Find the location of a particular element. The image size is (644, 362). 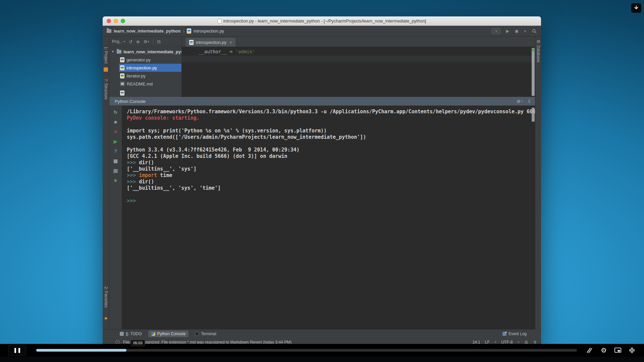

code-line: __author__ = 'admin' is located at coordinates (358, 52).